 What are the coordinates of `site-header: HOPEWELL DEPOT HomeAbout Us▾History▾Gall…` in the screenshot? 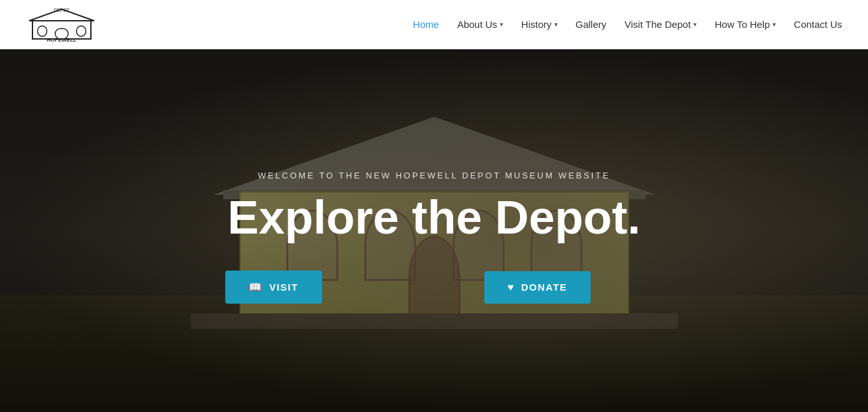 It's located at (434, 25).